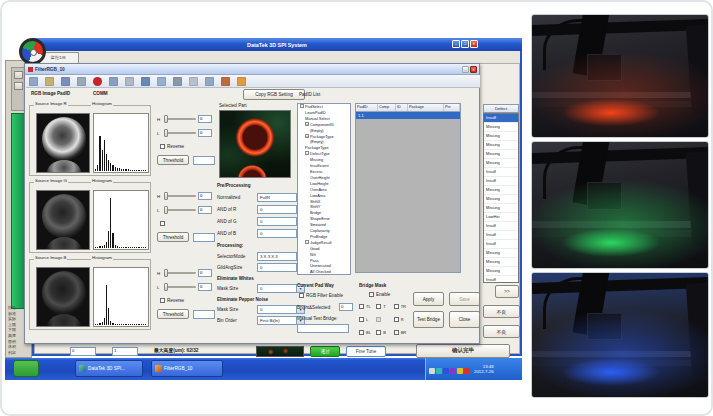  I want to click on copy-rgb-setting-button: Copy RGB Setting, so click(274, 94).